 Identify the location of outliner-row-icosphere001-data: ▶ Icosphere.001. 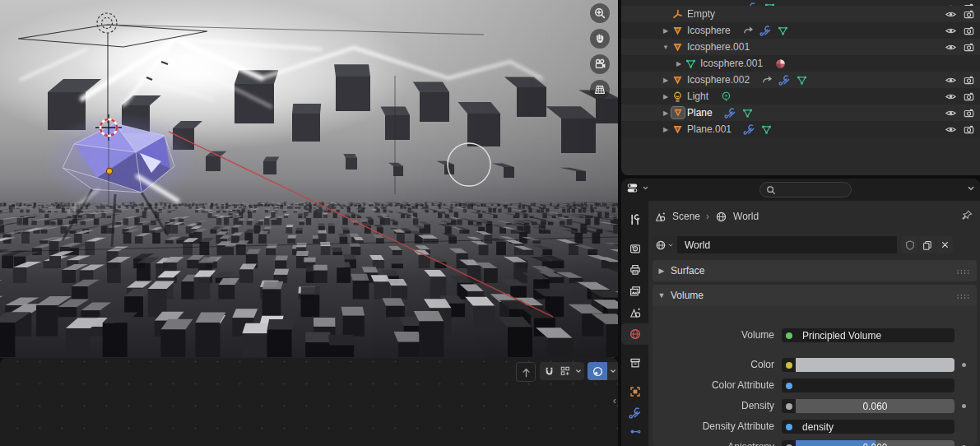
(801, 63).